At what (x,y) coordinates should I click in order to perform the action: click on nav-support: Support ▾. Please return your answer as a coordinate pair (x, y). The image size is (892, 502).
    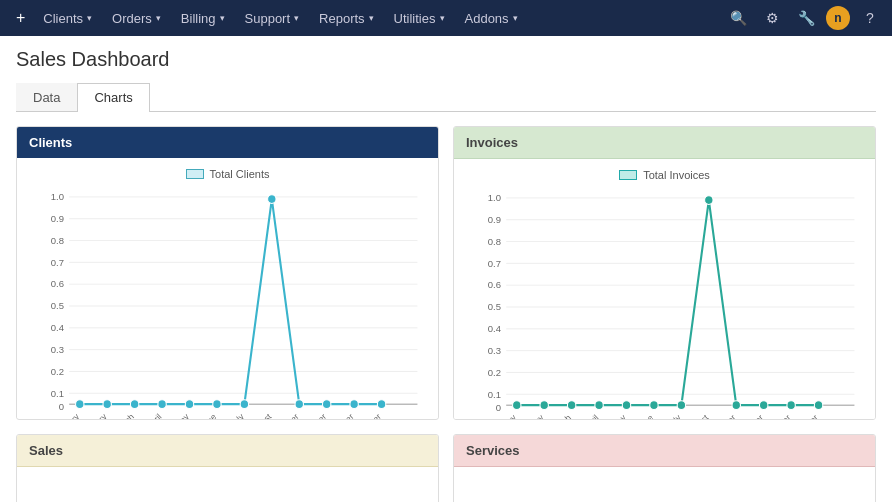
    Looking at the image, I should click on (272, 18).